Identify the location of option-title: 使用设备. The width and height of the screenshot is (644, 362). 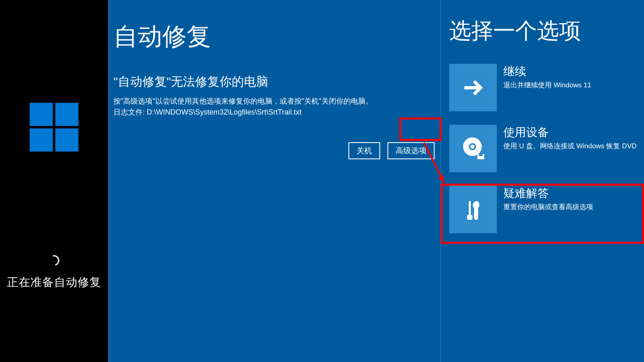
(570, 132).